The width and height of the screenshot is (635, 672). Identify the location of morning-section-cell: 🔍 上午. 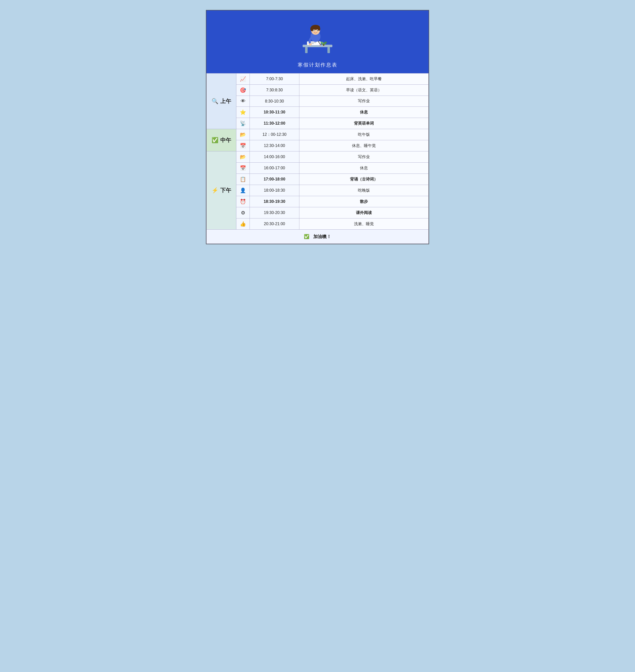
(221, 101).